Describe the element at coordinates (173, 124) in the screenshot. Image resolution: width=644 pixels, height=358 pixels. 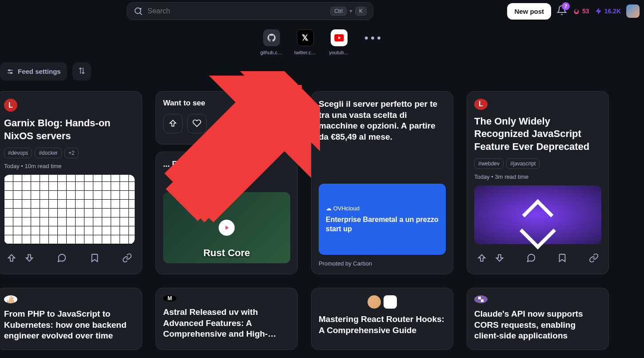
I see `want-upvote-button` at that location.